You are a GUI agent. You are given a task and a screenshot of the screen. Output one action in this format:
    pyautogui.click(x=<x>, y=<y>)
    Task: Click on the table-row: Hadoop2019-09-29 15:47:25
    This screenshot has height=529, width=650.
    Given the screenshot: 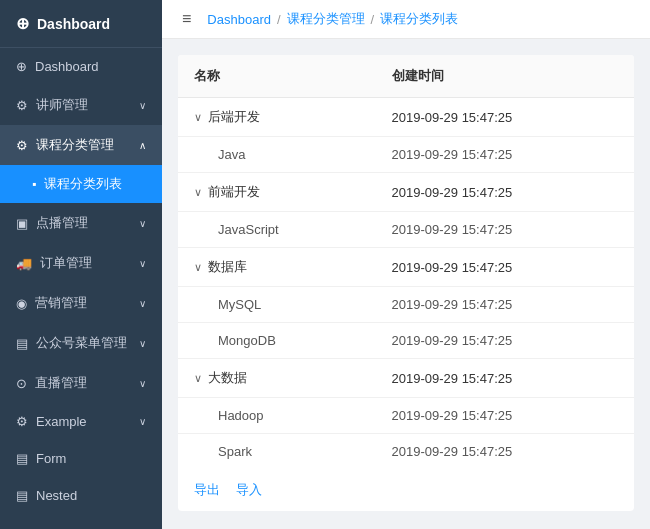 What is the action you would take?
    pyautogui.click(x=406, y=416)
    